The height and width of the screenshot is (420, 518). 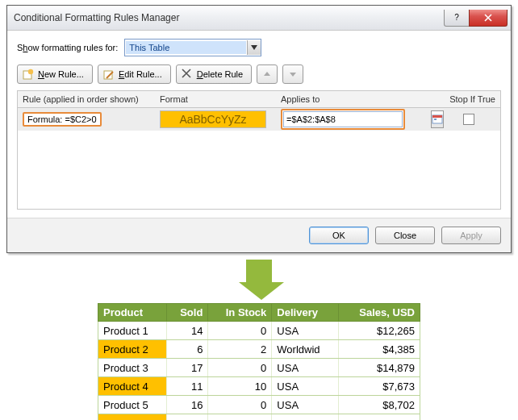 What do you see at coordinates (132, 331) in the screenshot?
I see `cell-product: Product 1` at bounding box center [132, 331].